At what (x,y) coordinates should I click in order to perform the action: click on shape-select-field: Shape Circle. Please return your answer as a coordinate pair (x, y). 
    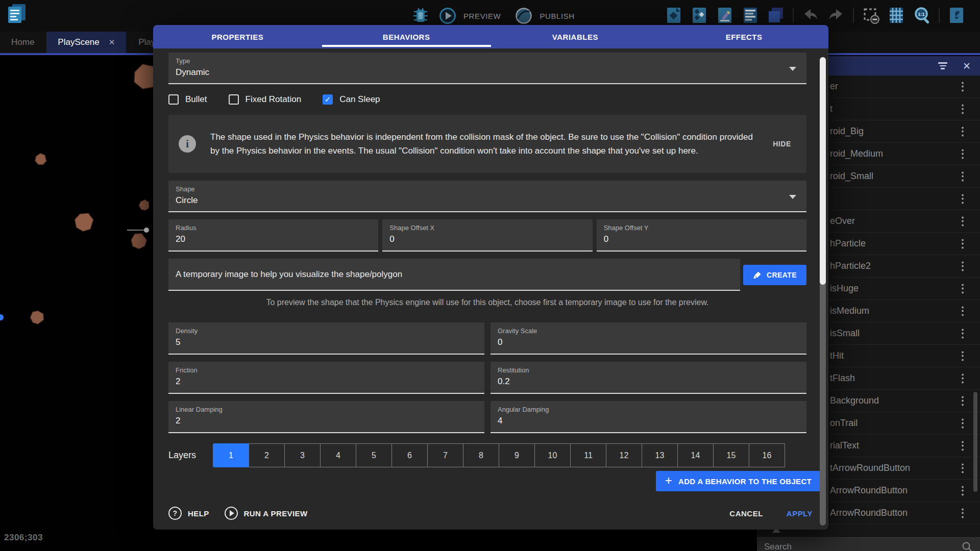
    Looking at the image, I should click on (487, 196).